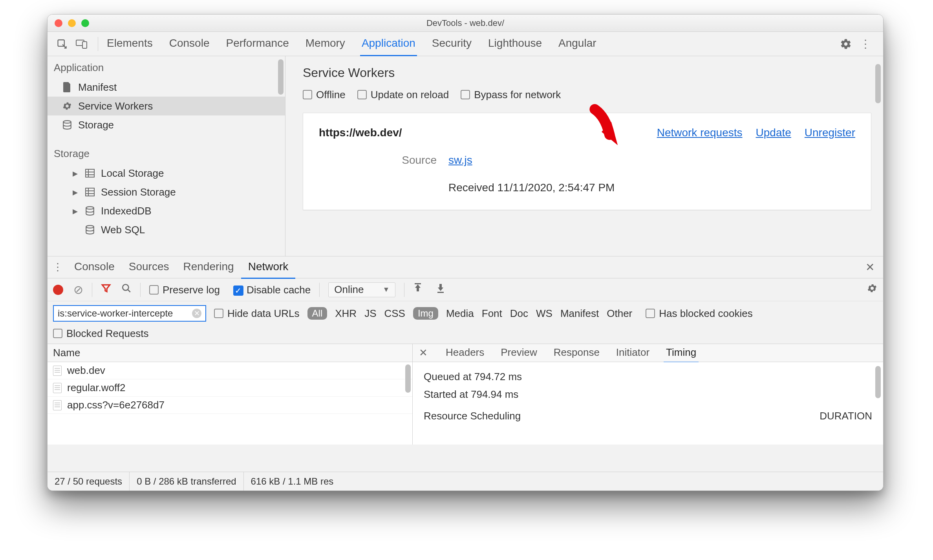 This screenshot has height=560, width=933. What do you see at coordinates (370, 313) in the screenshot?
I see `filter-type-js: JS` at bounding box center [370, 313].